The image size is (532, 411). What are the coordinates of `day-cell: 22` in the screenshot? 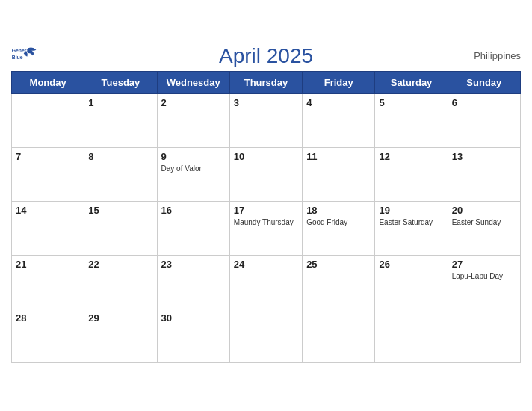 It's located at (121, 282).